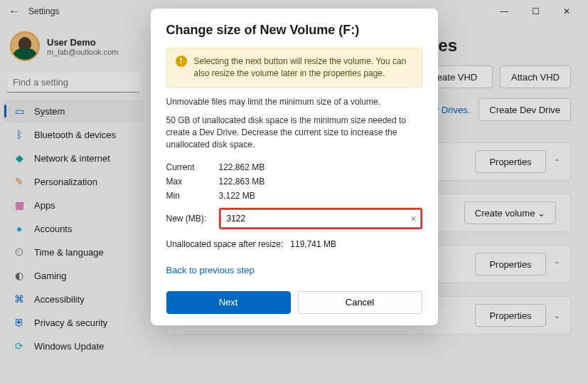  Describe the element at coordinates (319, 167) in the screenshot. I see `current-value: 122,862 MB` at that location.